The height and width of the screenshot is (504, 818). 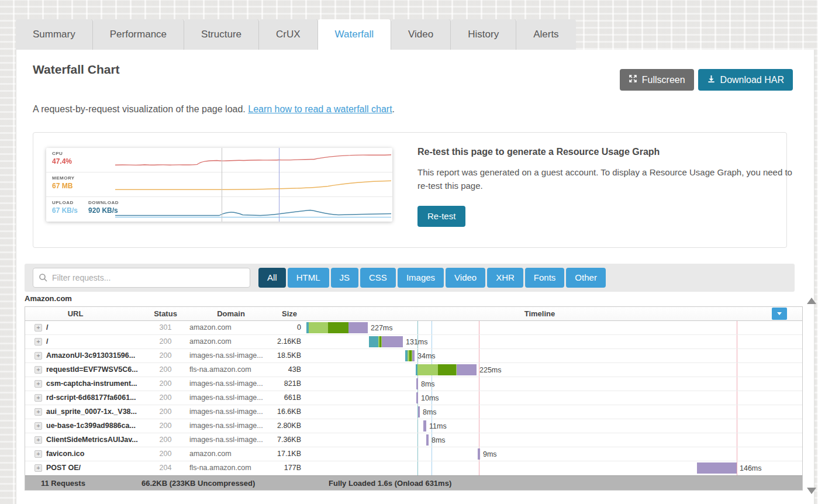 I want to click on site-label: Amazon.com, so click(x=420, y=301).